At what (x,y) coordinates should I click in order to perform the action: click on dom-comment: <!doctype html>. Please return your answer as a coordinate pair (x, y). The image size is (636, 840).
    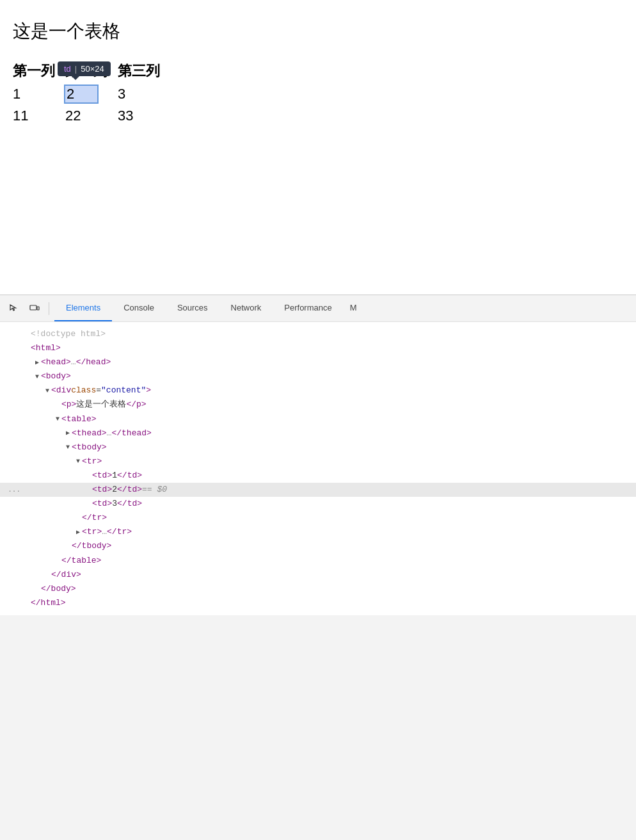
    Looking at the image, I should click on (68, 334).